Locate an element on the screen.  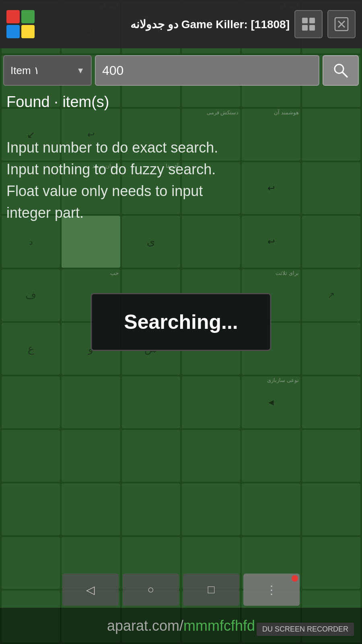
notification-dot is located at coordinates (295, 578).